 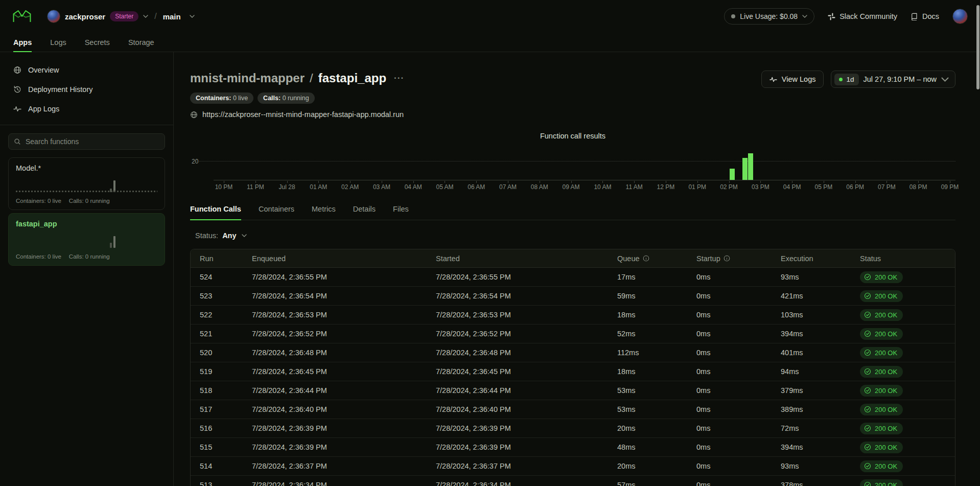 What do you see at coordinates (925, 16) in the screenshot?
I see `docs-link: Docs` at bounding box center [925, 16].